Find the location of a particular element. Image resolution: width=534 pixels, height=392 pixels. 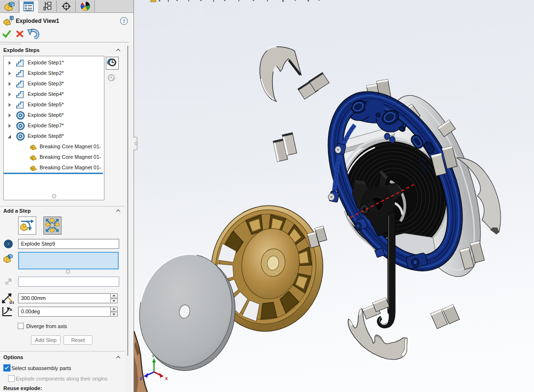

svg-text: A is located at coordinates (11, 310).